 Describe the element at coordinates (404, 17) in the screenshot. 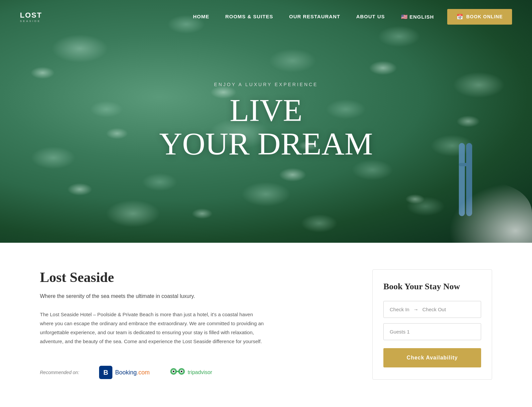

I see `flag-icon: 🇺🇸` at that location.